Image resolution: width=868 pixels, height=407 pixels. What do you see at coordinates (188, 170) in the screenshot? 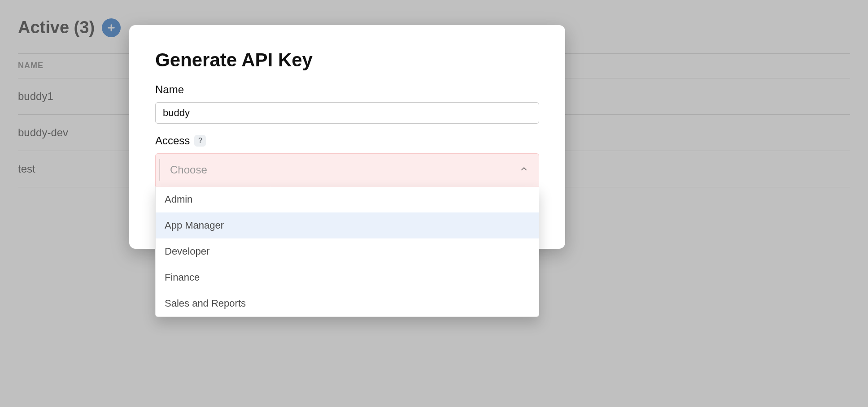
I see `dropdown-placeholder: Choose` at bounding box center [188, 170].